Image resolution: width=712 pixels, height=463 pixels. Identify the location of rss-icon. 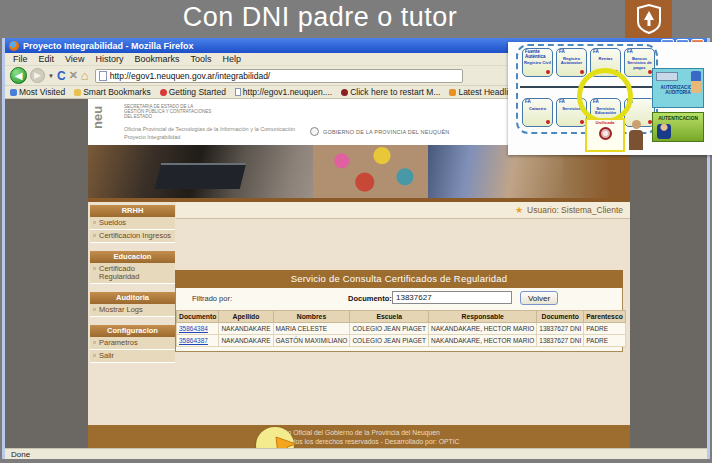
(452, 92).